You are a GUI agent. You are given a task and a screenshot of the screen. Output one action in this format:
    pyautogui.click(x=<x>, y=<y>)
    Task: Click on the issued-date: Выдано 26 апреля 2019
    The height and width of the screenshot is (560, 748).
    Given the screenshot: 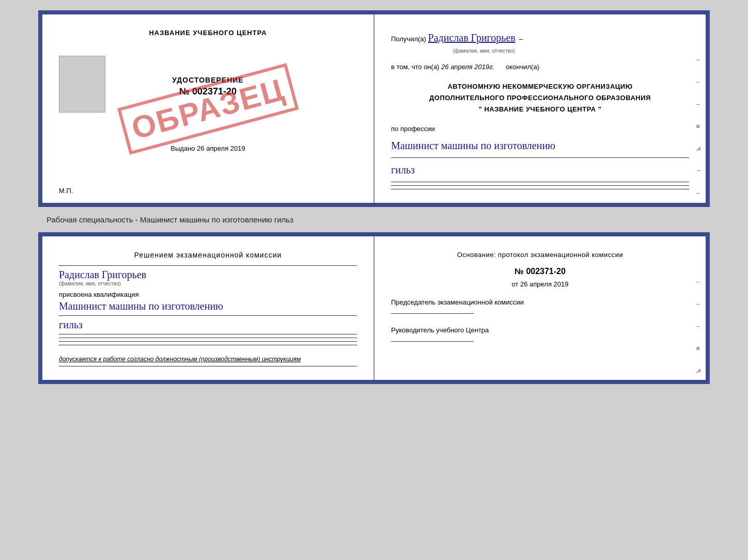 What is the action you would take?
    pyautogui.click(x=208, y=149)
    